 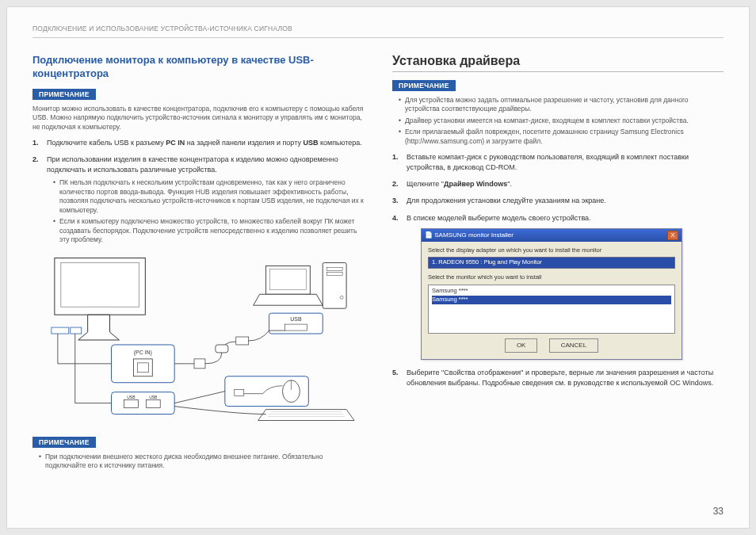 I want to click on driver-note-bullet: Для устройства можно задать оптимальное …, so click(x=561, y=105).